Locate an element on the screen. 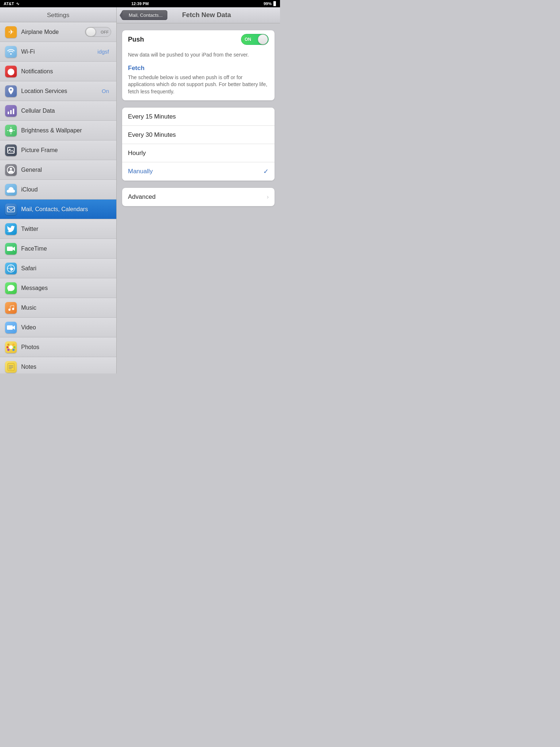  photos-icon is located at coordinates (11, 347).